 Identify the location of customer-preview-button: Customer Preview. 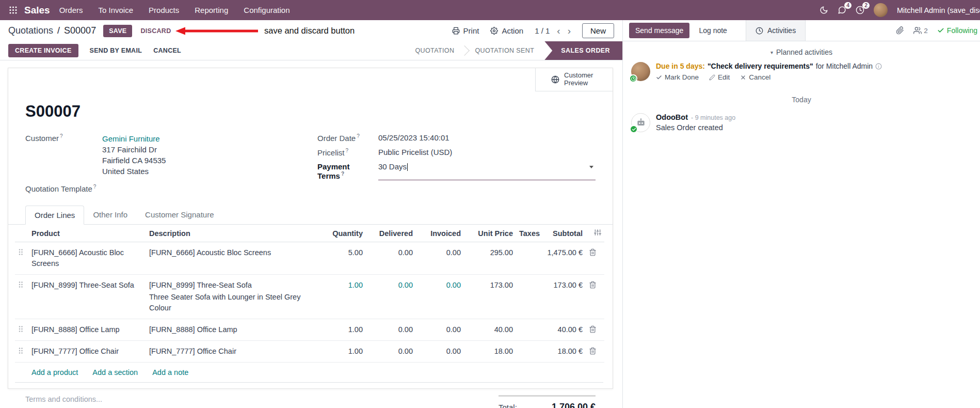
(574, 80).